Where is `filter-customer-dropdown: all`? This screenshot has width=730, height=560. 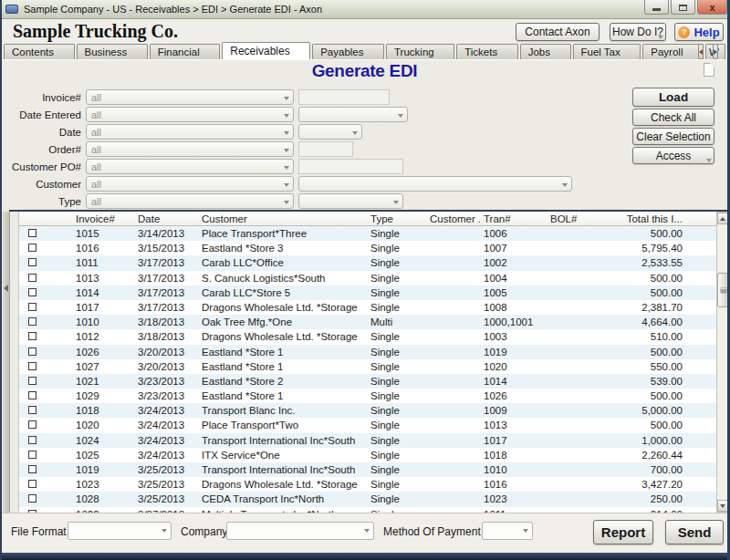
filter-customer-dropdown: all is located at coordinates (190, 184).